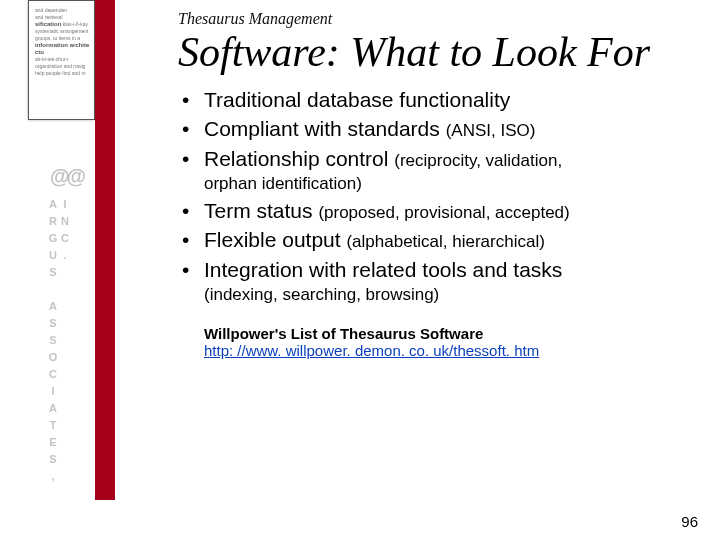  I want to click on page-number: 96, so click(690, 522).